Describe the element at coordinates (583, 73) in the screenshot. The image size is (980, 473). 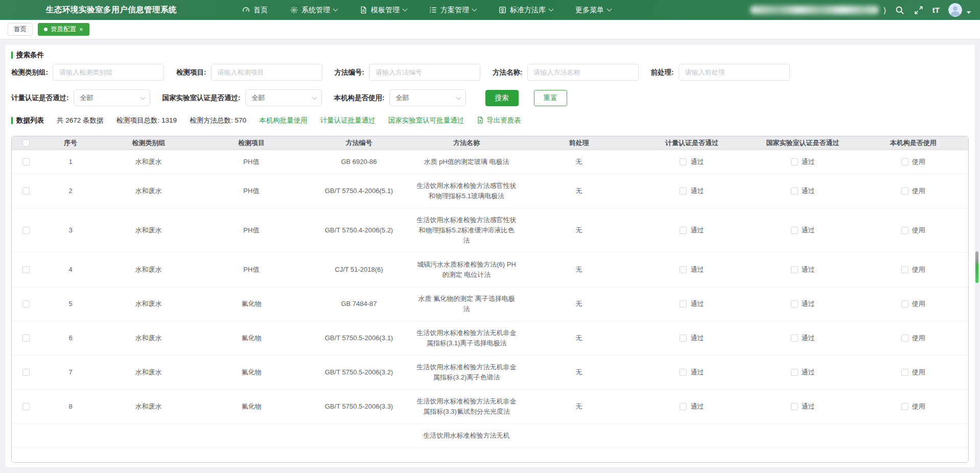
I see `method-name-input` at that location.